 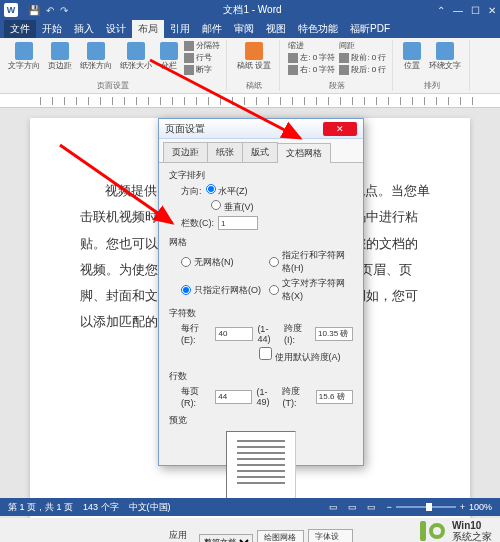 What do you see at coordinates (311, 290) in the screenshot?
I see `radio-align-grid: 文字对齐字符网格(X)` at bounding box center [311, 290].